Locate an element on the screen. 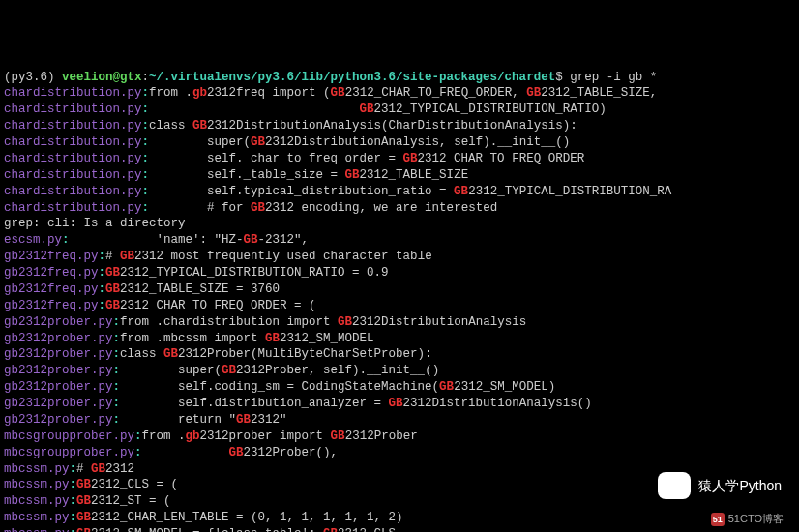 Image resolution: width=799 pixels, height=532 pixels. output-line: gb2312prober.py: return "GB2312" is located at coordinates (400, 420).